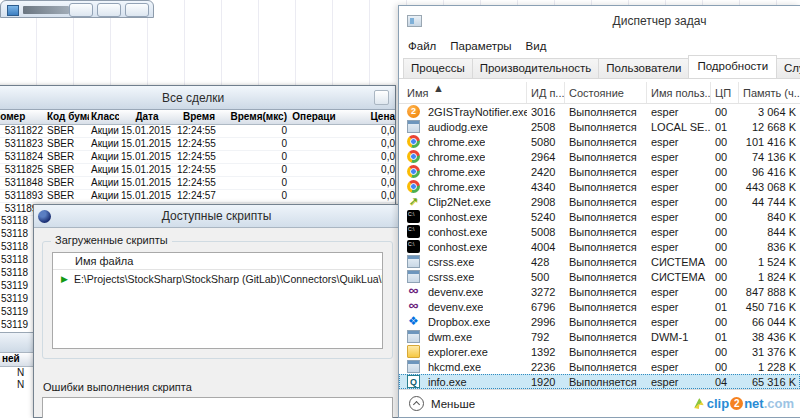 This screenshot has width=800, height=418. What do you see at coordinates (536, 46) in the screenshot?
I see `menu-item-вид: Вид` at bounding box center [536, 46].